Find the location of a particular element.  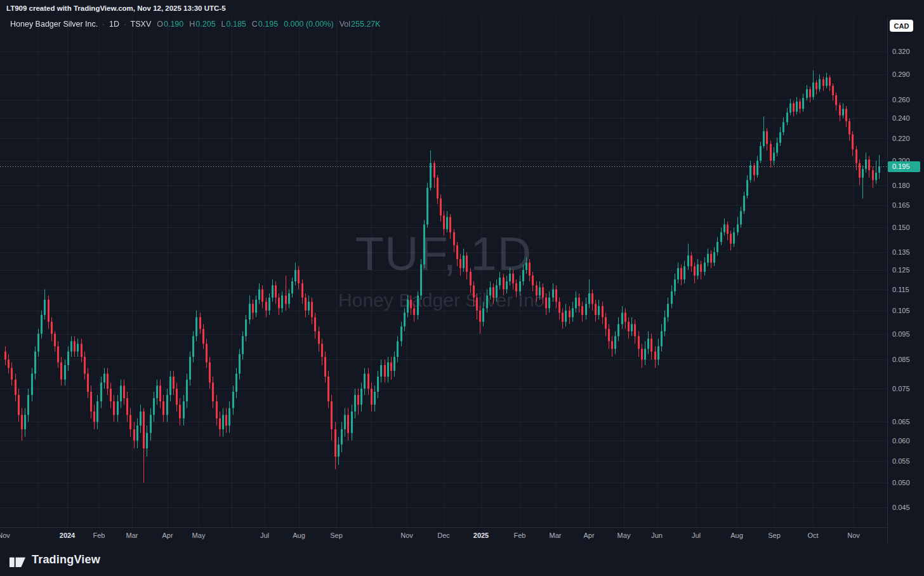

currency-toggle-button: CAD is located at coordinates (901, 25).